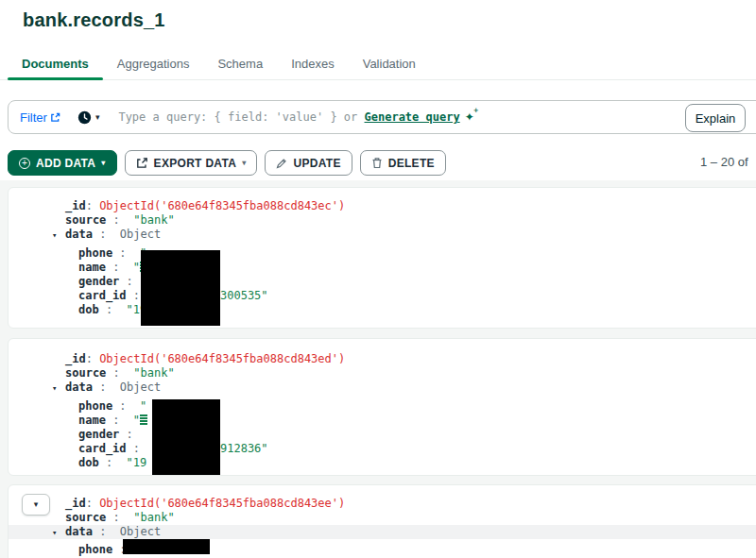 The width and height of the screenshot is (756, 558). What do you see at coordinates (378, 66) in the screenshot?
I see `tab-bar: Documents Aggregations Schema Indexes Va…` at bounding box center [378, 66].